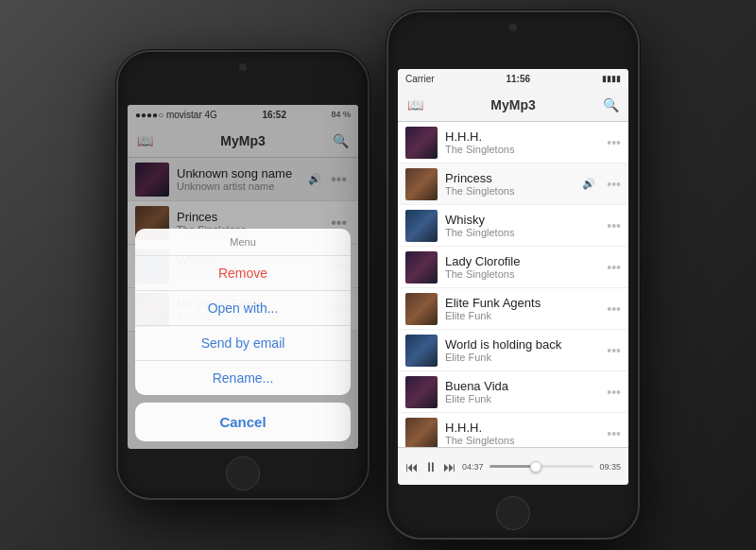  What do you see at coordinates (416, 105) in the screenshot?
I see `right-nav-book-icon: 📖` at bounding box center [416, 105].